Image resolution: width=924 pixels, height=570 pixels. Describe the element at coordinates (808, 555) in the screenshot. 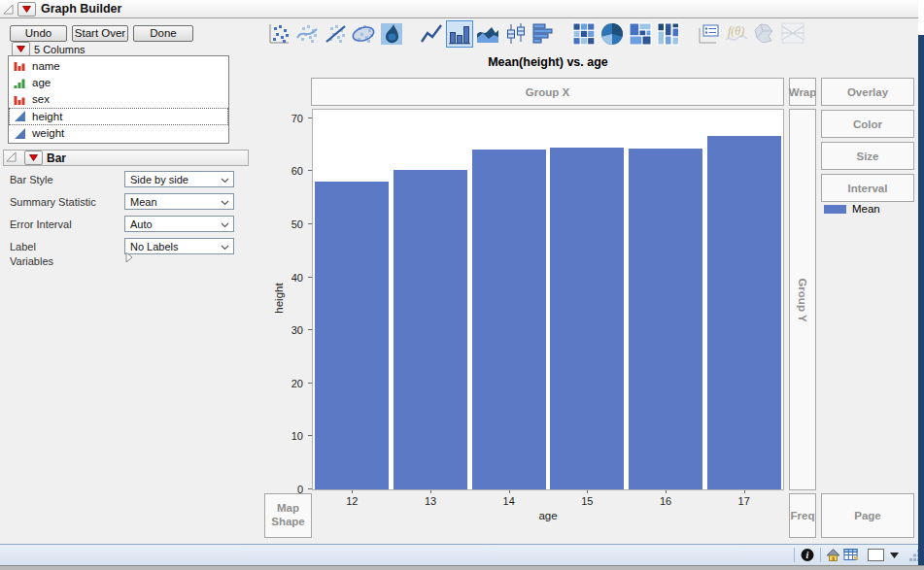

I see `svg-text: i` at that location.